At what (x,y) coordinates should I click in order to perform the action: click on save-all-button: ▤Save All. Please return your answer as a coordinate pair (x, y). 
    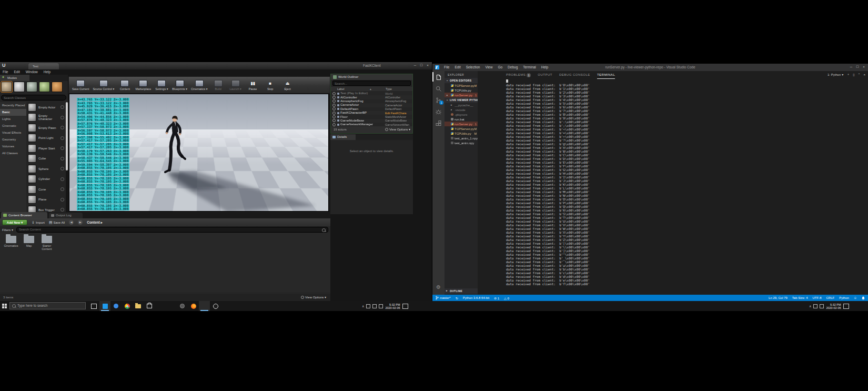
    Looking at the image, I should click on (57, 223).